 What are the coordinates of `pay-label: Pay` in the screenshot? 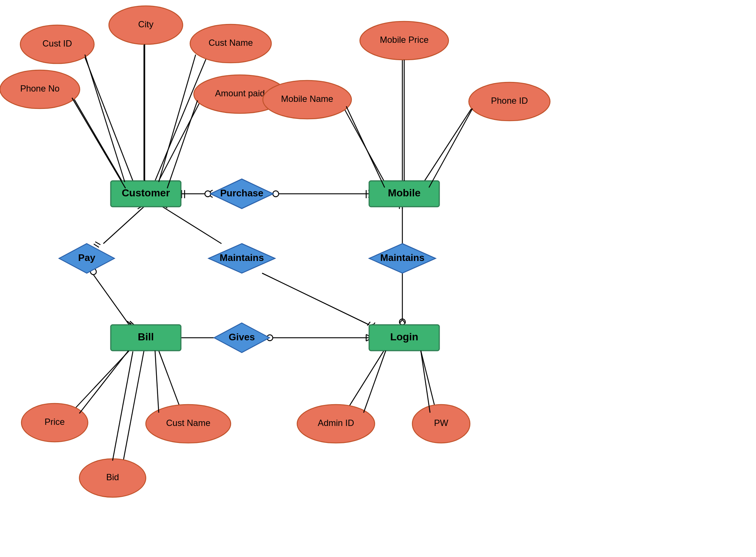 It's located at (87, 258).